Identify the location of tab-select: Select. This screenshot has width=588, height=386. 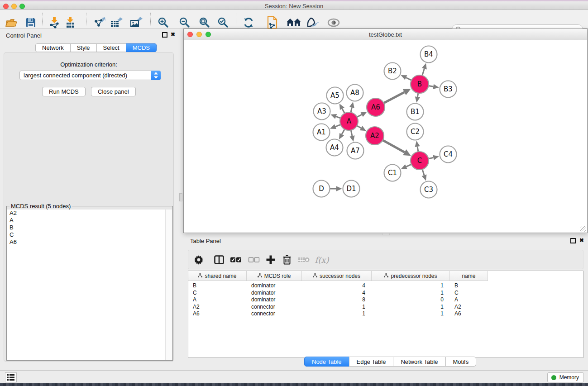
(111, 48).